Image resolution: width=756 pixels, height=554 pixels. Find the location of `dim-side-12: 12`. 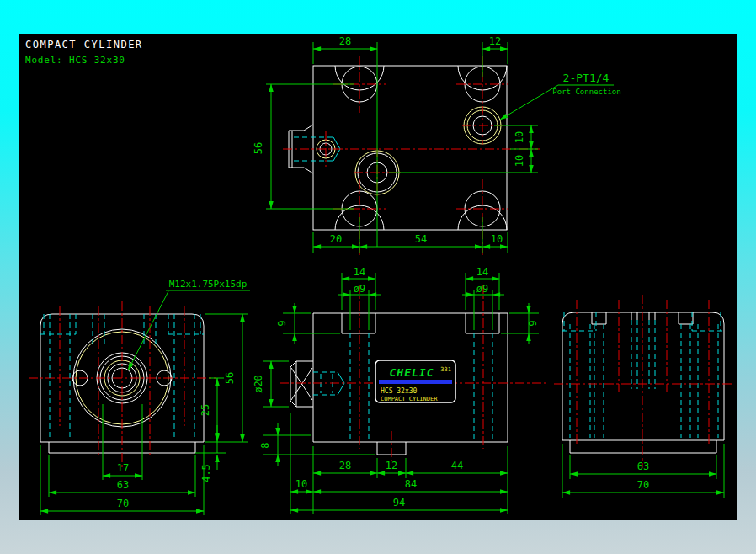

dim-side-12: 12 is located at coordinates (391, 466).